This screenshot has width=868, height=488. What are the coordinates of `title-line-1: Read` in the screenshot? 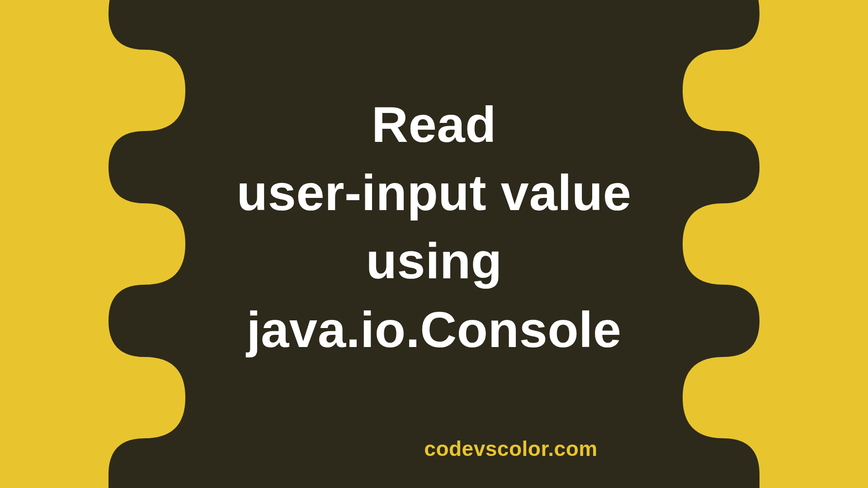 It's located at (434, 125).